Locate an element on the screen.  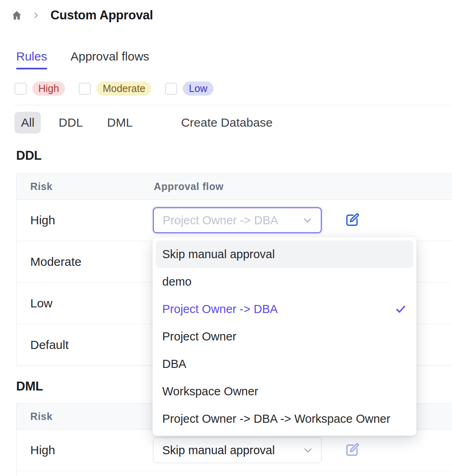
dropdown-item-project-owner: Project Owner is located at coordinates (285, 336).